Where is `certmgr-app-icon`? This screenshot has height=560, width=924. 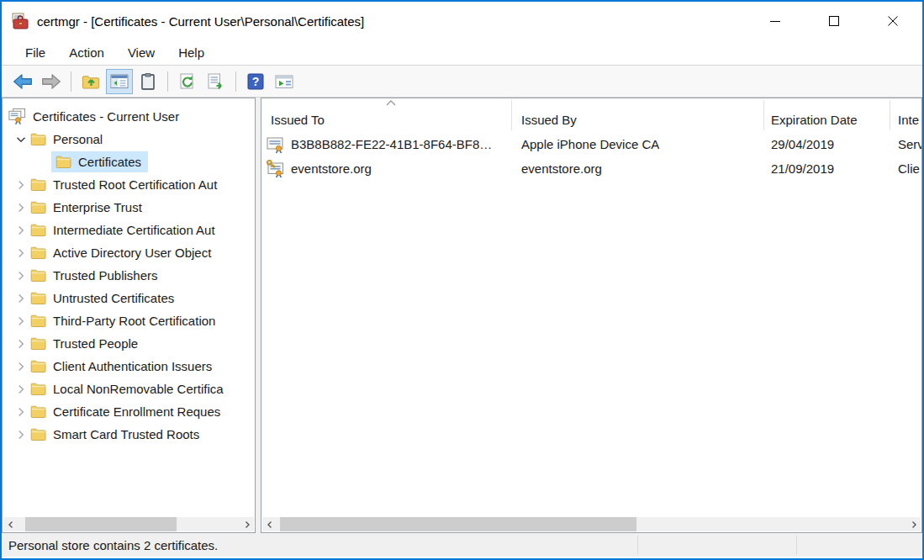 certmgr-app-icon is located at coordinates (20, 21).